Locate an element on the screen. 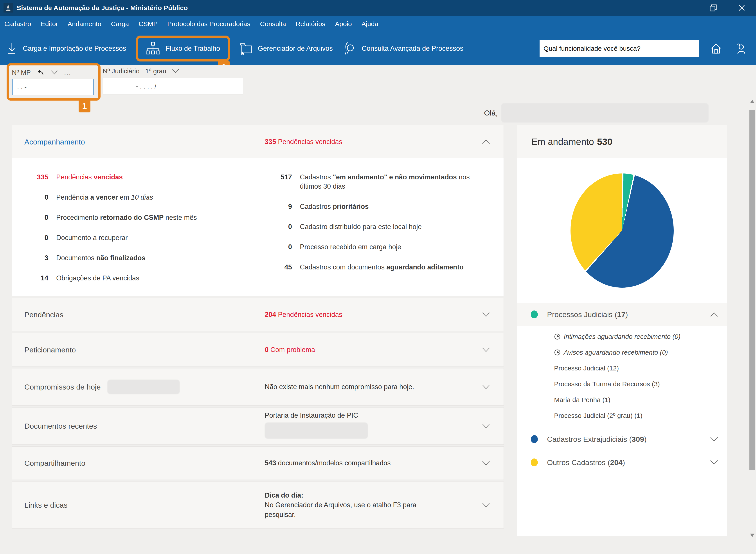  scroll-down-arrow-icon is located at coordinates (752, 535).